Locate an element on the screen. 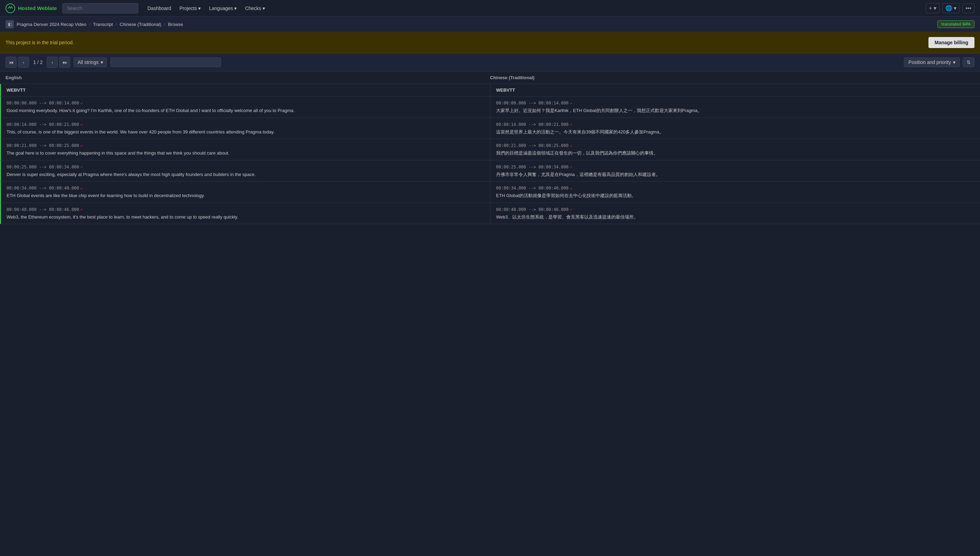  zh-cell-1: 00:00:00.000 --> 00:00:14.000 ↵ 大家早上好。近況… is located at coordinates (735, 107).